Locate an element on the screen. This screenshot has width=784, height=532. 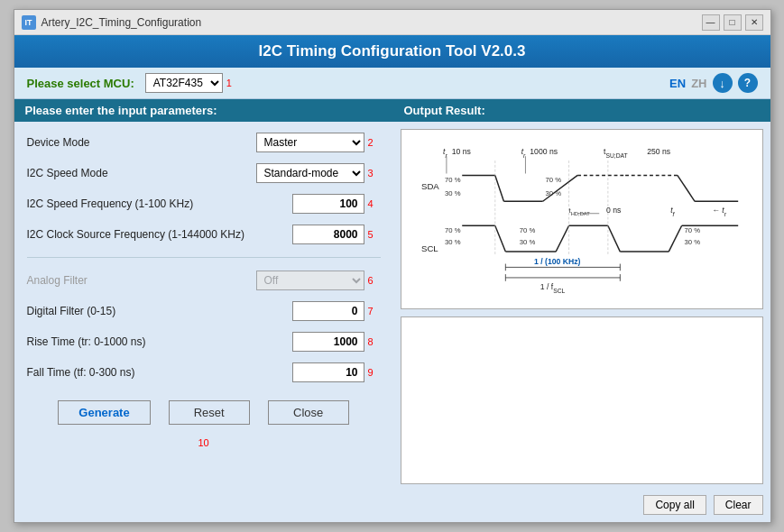
lang-controls: EN ZH ↓ ? is located at coordinates (713, 83).